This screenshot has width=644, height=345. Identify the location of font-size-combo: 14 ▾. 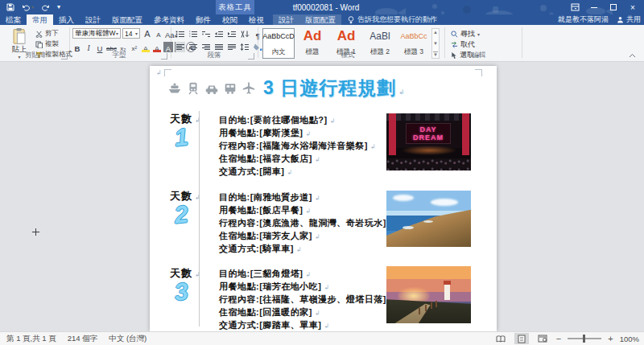
(131, 34).